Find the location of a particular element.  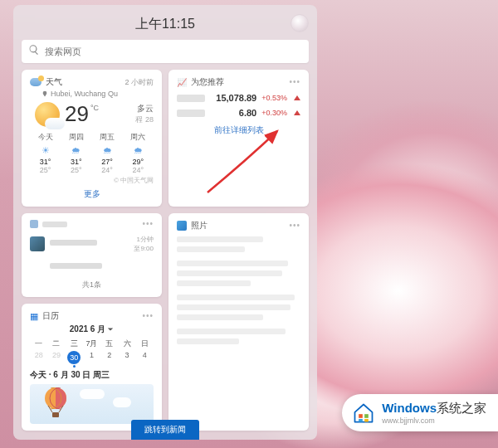

search-box is located at coordinates (165, 51).